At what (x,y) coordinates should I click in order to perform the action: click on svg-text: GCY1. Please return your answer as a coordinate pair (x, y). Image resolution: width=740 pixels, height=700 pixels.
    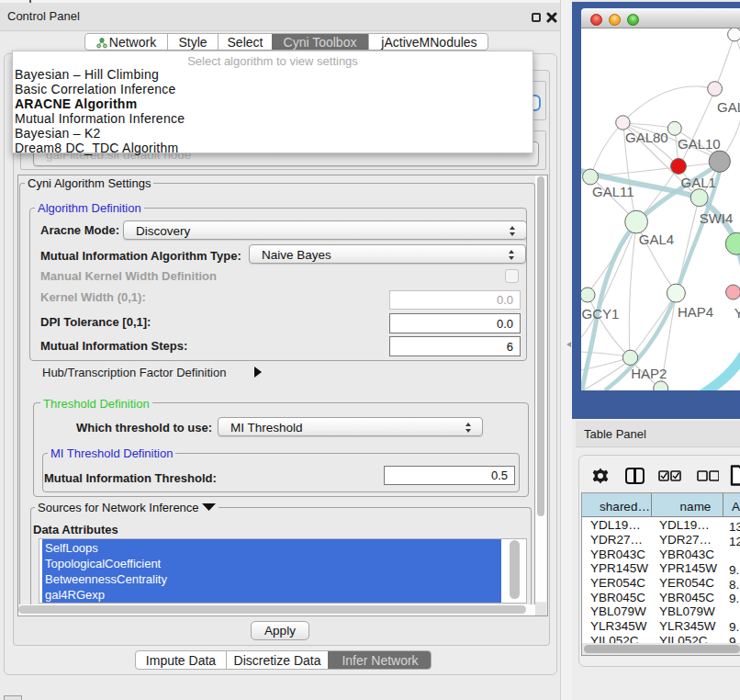
    Looking at the image, I should click on (600, 314).